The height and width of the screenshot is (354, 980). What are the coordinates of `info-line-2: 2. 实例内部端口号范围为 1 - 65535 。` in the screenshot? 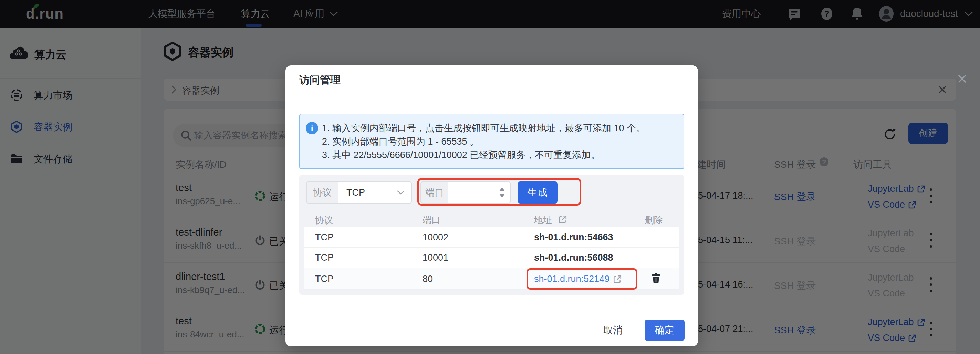 It's located at (400, 142).